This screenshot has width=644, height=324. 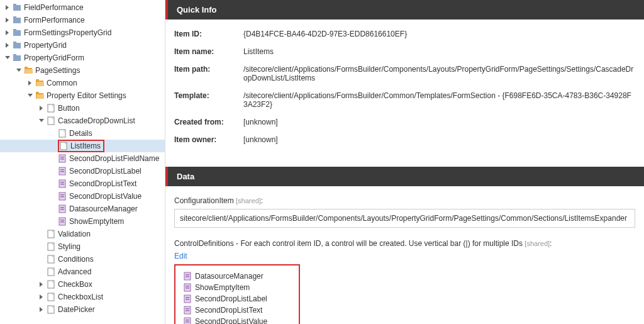 What do you see at coordinates (82, 33) in the screenshot?
I see `tree-node: FormSettingsPropertyGrid` at bounding box center [82, 33].